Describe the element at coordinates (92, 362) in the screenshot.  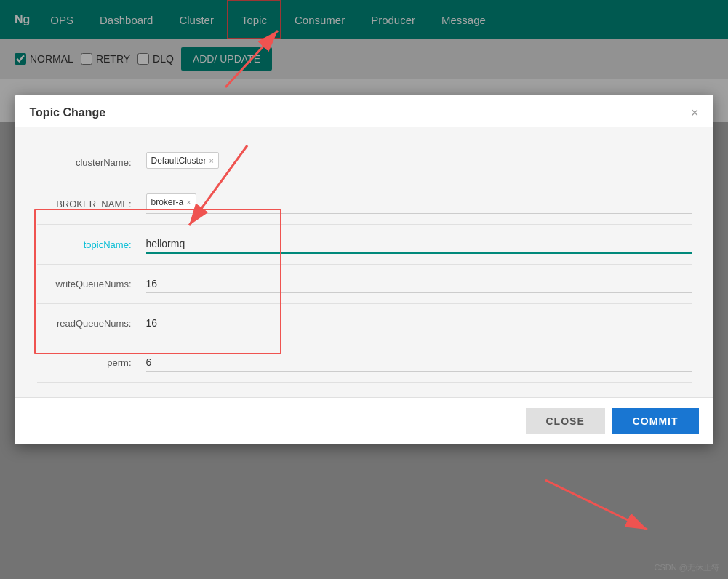
I see `label-perm: perm:` at that location.